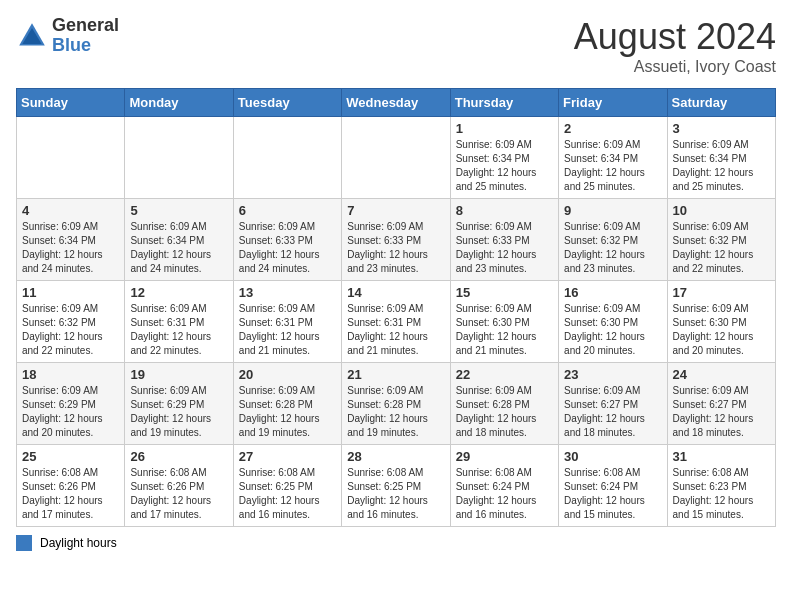  What do you see at coordinates (396, 322) in the screenshot?
I see `calendar-week-row: 11Sunrise: 6:09 AM Sunset: 6:32 PM Dayli…` at bounding box center [396, 322].